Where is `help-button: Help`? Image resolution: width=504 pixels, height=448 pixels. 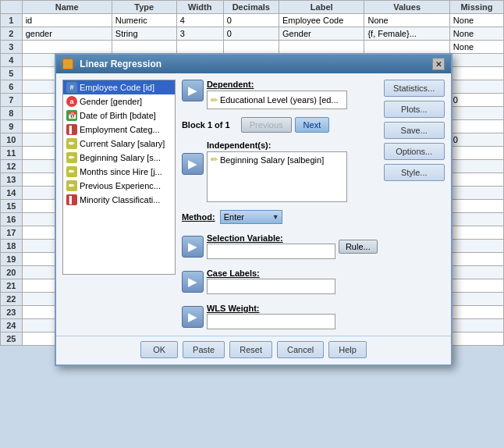
help-button: Help is located at coordinates (348, 343).